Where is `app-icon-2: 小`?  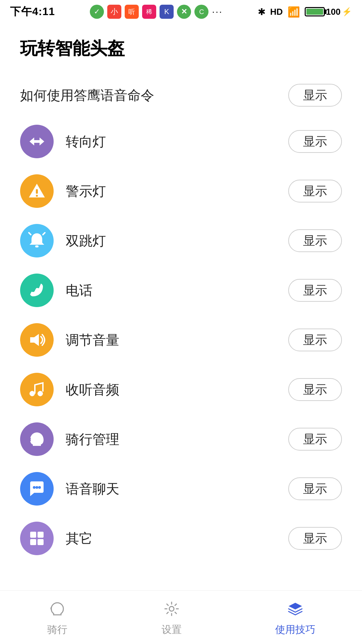
app-icon-2: 小 is located at coordinates (114, 12).